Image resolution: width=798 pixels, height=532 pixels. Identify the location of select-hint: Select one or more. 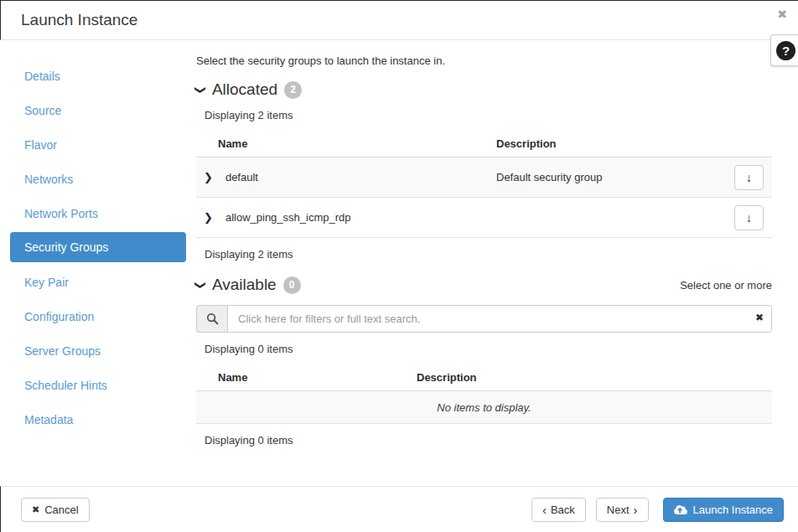
(726, 285).